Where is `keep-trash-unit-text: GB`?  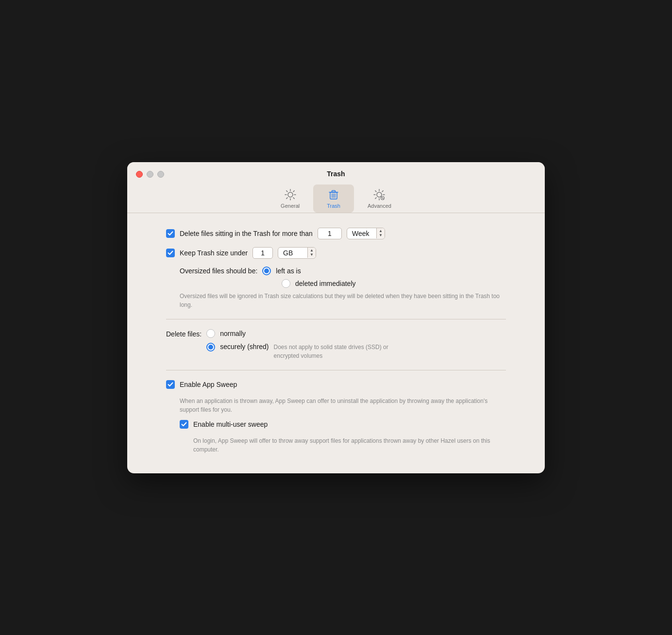
keep-trash-unit-text: GB is located at coordinates (293, 253).